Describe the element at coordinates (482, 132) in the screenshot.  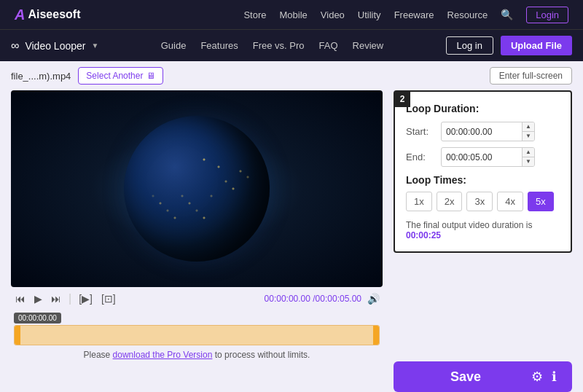
I see `start-time-input` at that location.